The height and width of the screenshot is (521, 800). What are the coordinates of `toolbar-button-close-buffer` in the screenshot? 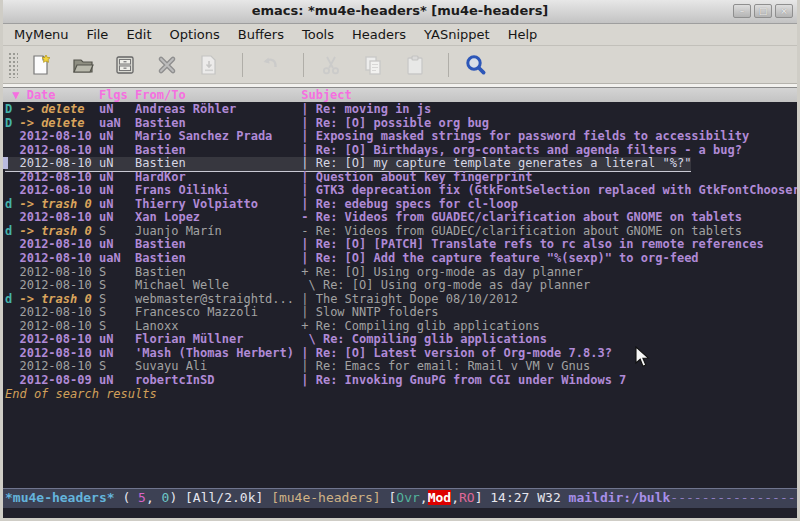 It's located at (167, 65).